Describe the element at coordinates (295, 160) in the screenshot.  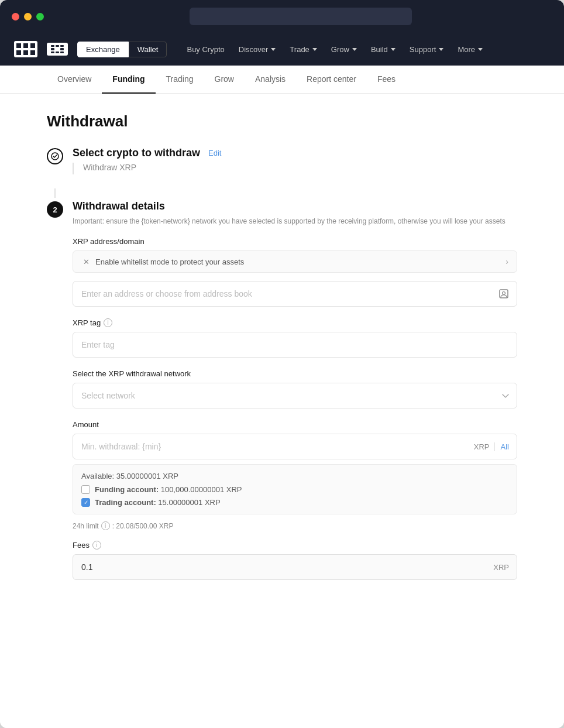
I see `step1-content: Select crypto to withdraw Edit Withdraw …` at that location.